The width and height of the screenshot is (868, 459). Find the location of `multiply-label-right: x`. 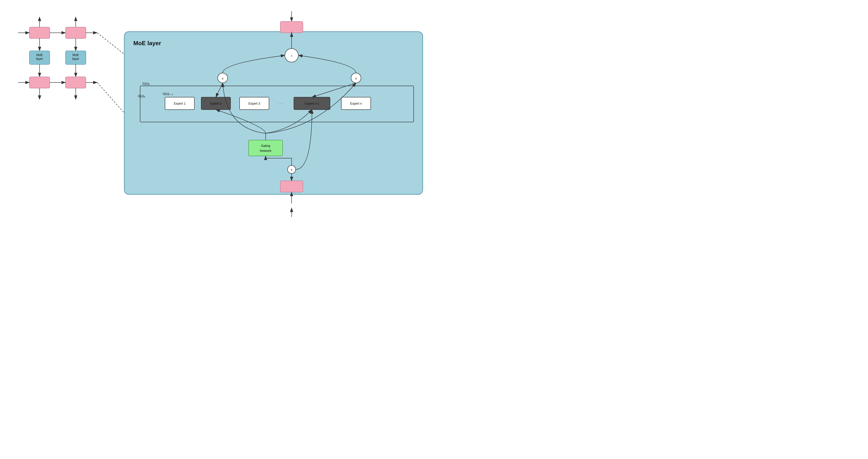

multiply-label-right: x is located at coordinates (356, 78).